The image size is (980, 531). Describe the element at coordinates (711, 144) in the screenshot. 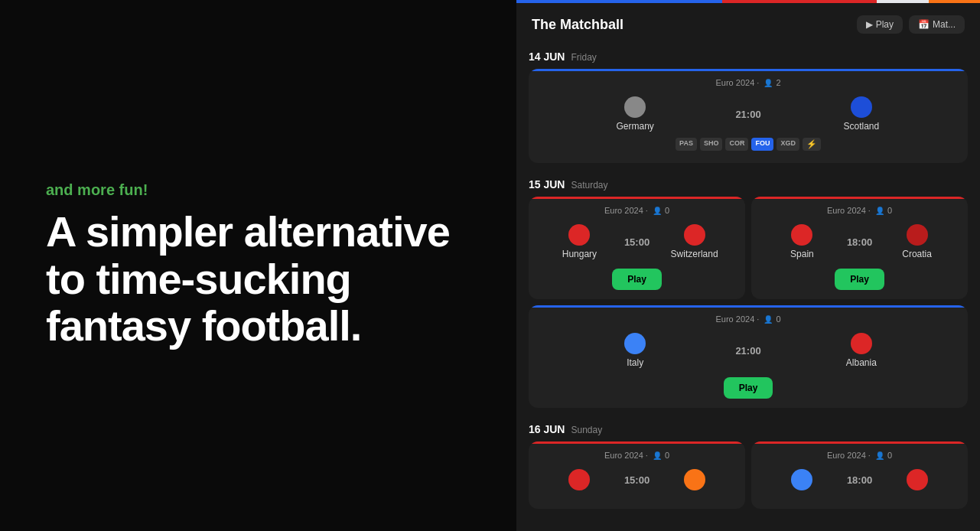

I see `tag-sho: SHO` at that location.